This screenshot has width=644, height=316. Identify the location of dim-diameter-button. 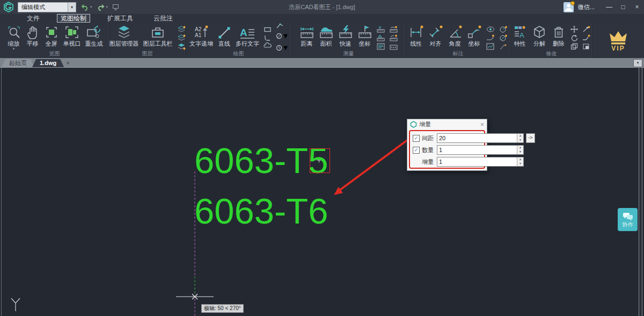
(503, 38).